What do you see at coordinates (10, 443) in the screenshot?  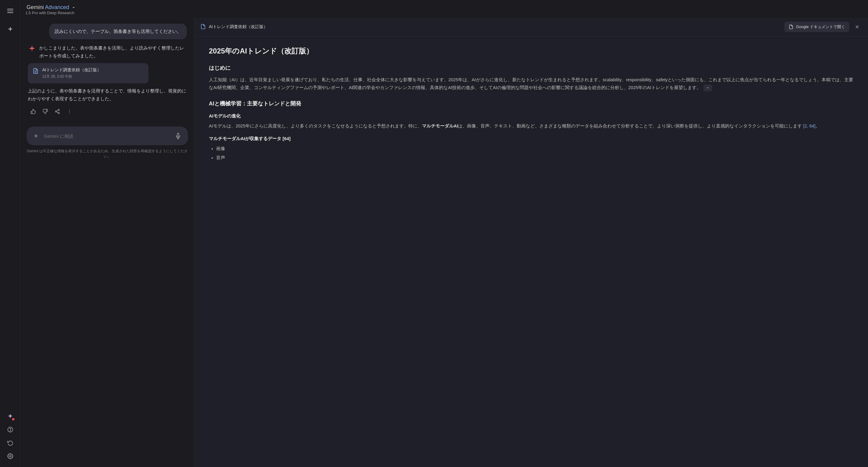 I see `history-button` at bounding box center [10, 443].